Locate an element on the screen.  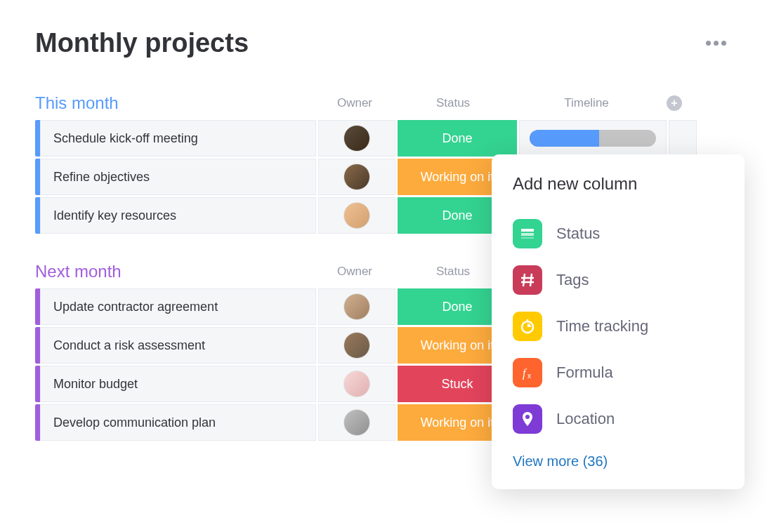
column-type-label: Time tracking is located at coordinates (603, 326).